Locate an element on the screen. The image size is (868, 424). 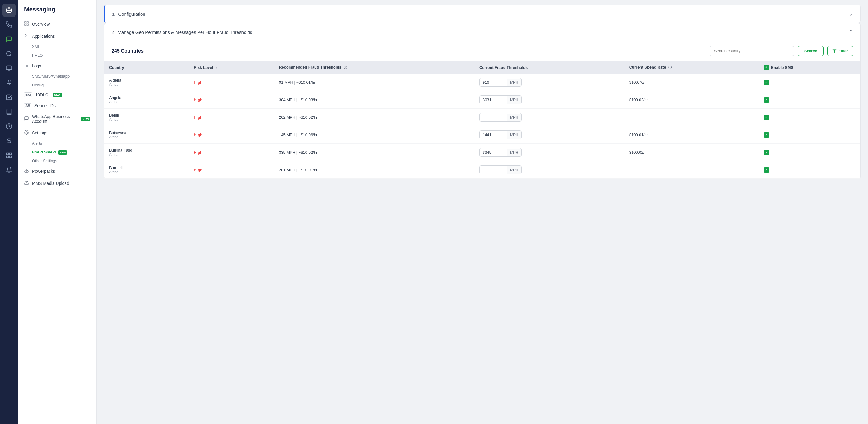
sidebar-title: Messaging is located at coordinates (57, 9).